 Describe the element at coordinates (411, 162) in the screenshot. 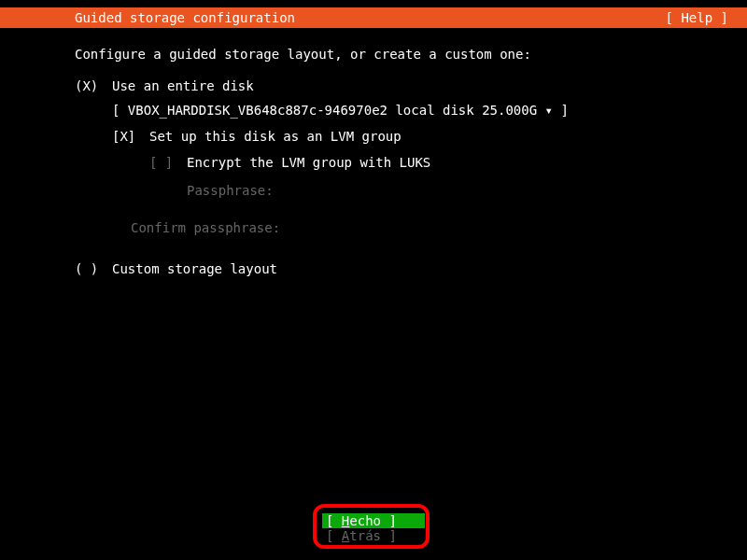

I see `encrypt-checkbox-row: [ ] Encrypt the LVM group with LUKS` at that location.